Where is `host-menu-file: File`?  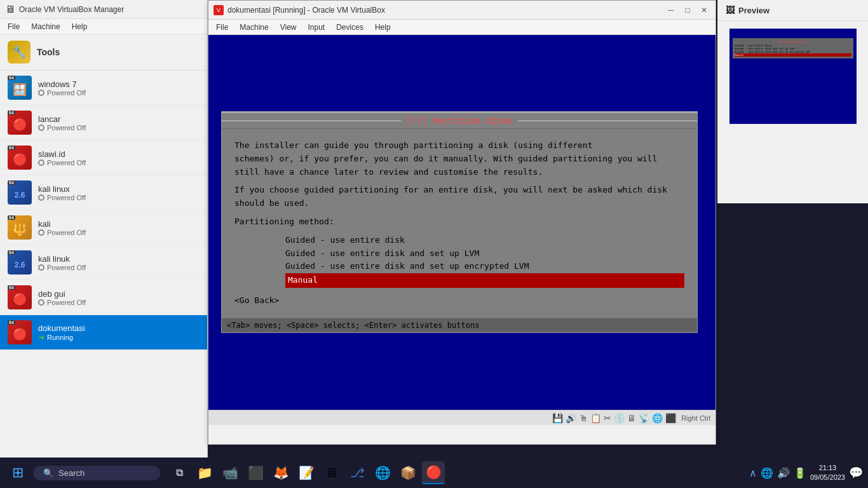 host-menu-file: File is located at coordinates (14, 27).